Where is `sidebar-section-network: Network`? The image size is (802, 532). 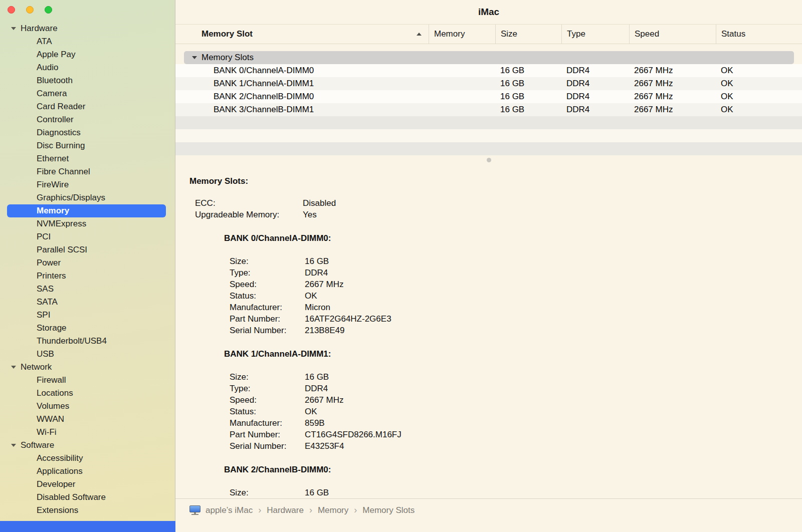
sidebar-section-network: Network is located at coordinates (87, 367).